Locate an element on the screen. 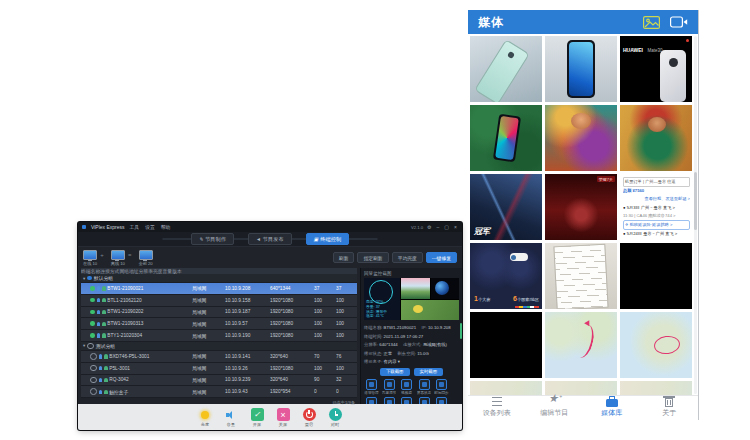 The image size is (750, 440). nav-item: 编辑节目 is located at coordinates (555, 407).